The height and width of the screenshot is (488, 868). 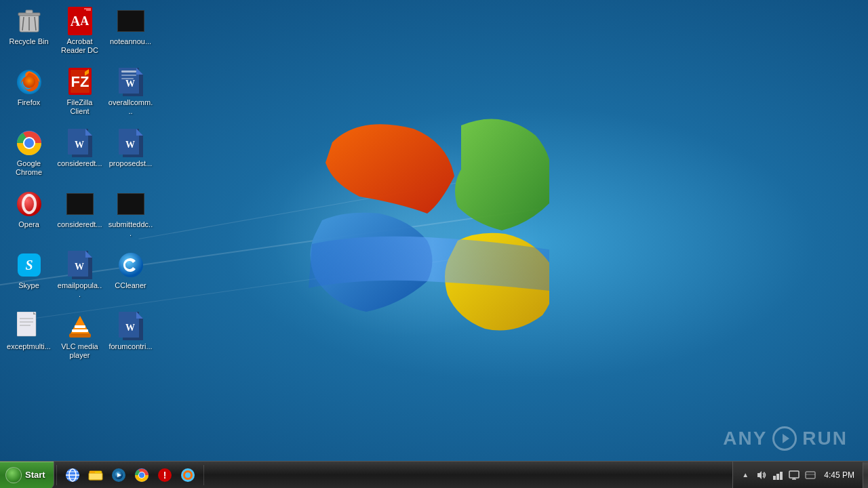 I want to click on svg-text: FZ, so click(x=80, y=81).